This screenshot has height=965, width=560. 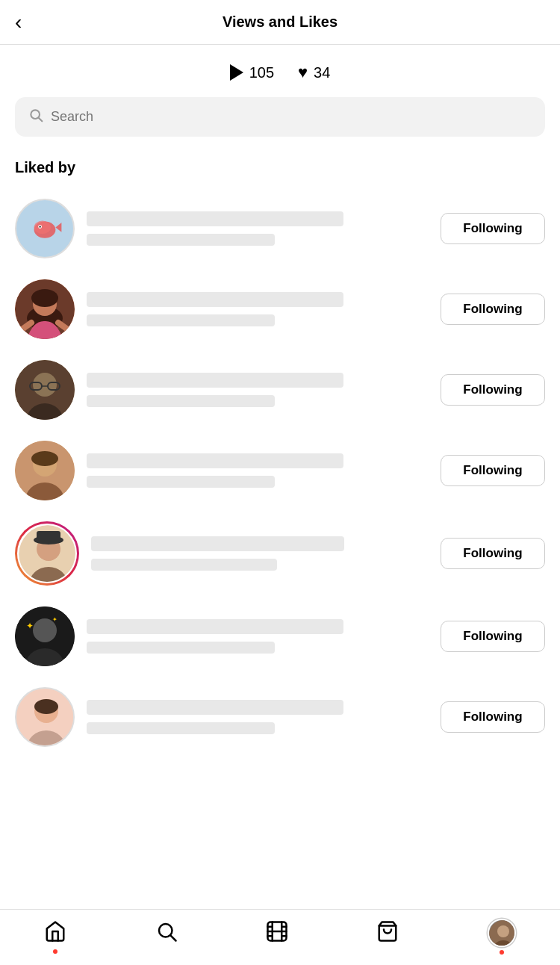 I want to click on search-nav-icon, so click(x=167, y=934).